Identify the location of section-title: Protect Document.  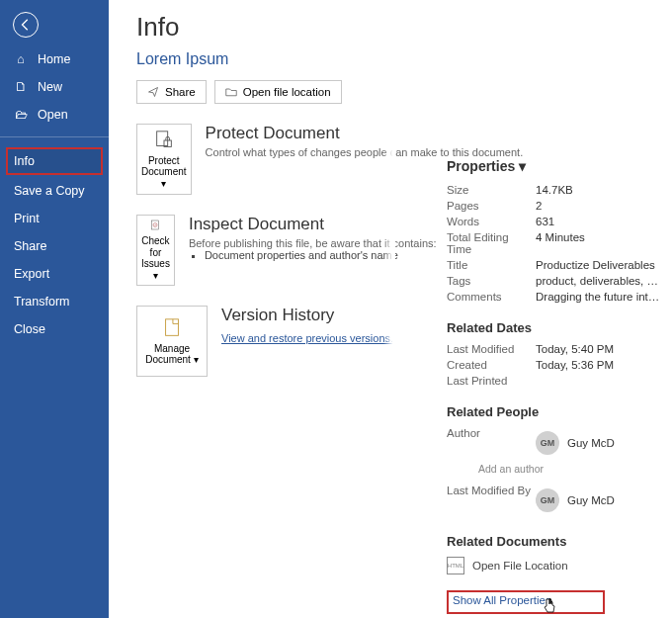
(365, 133).